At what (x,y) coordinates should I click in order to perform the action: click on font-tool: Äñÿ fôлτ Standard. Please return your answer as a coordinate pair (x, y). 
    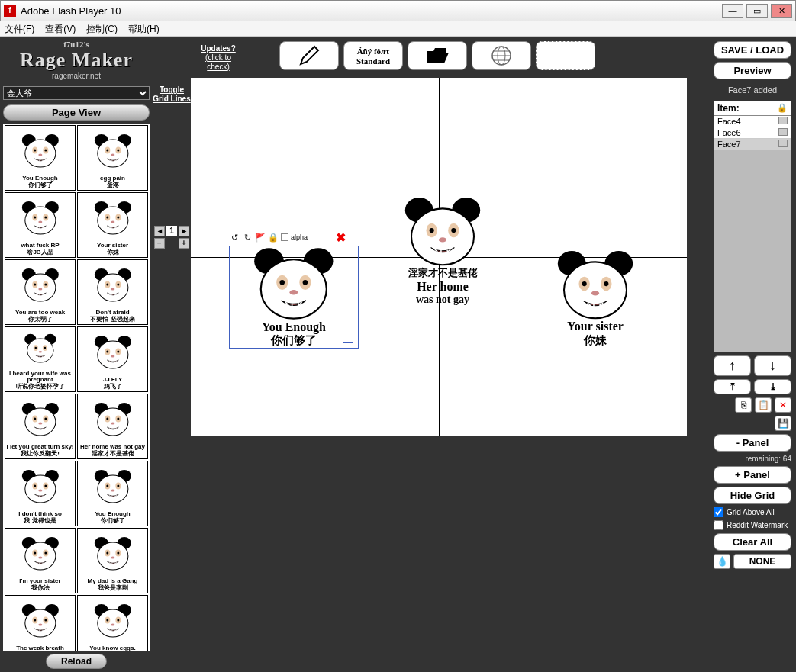
    Looking at the image, I should click on (373, 56).